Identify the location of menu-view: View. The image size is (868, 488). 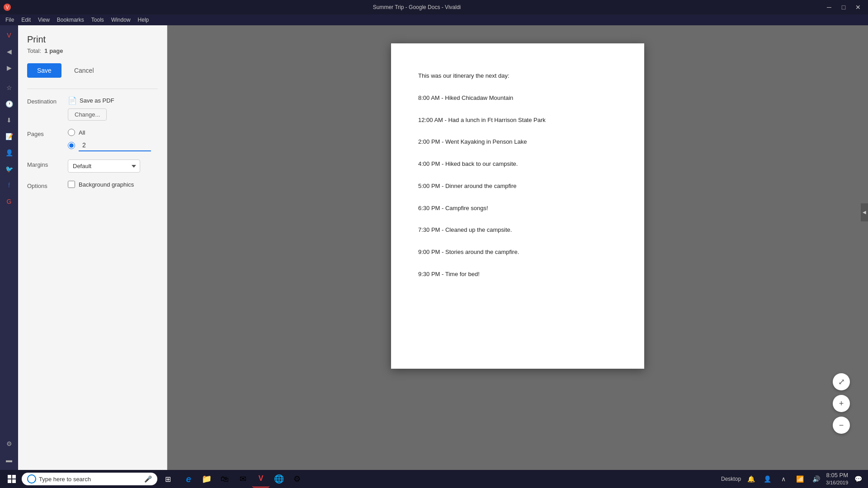
(44, 20).